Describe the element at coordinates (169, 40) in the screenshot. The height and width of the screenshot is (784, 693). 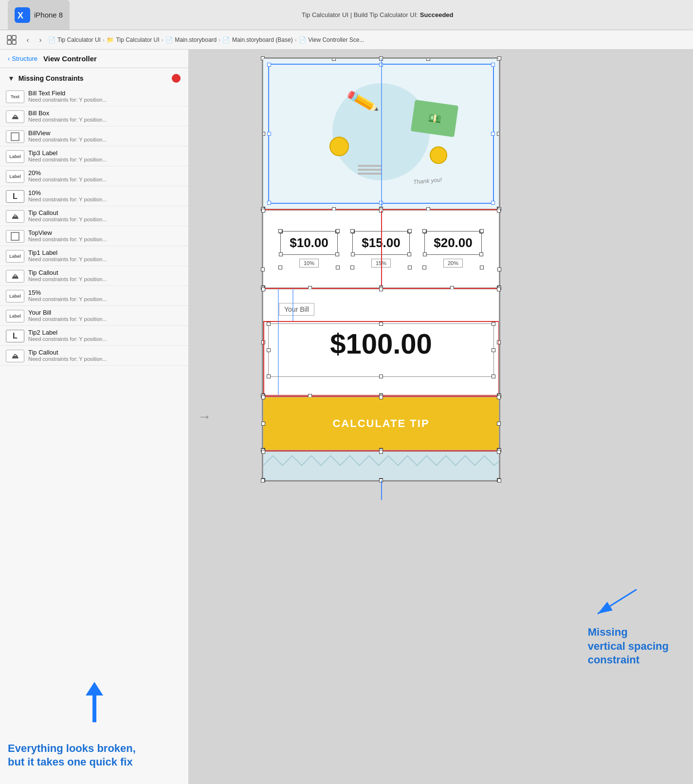
I see `breadcrumb-icon-3: 📄` at that location.